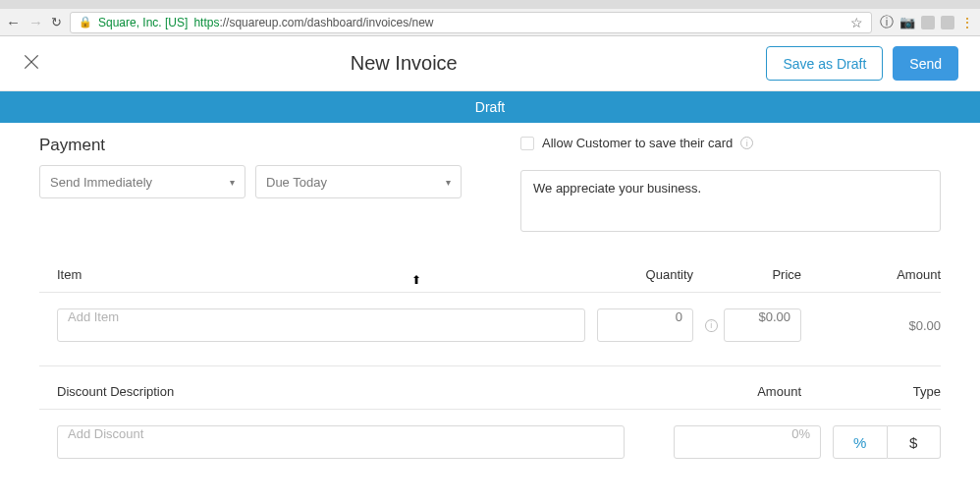  Describe the element at coordinates (877, 275) in the screenshot. I see `items-header-amount: Amount` at that location.